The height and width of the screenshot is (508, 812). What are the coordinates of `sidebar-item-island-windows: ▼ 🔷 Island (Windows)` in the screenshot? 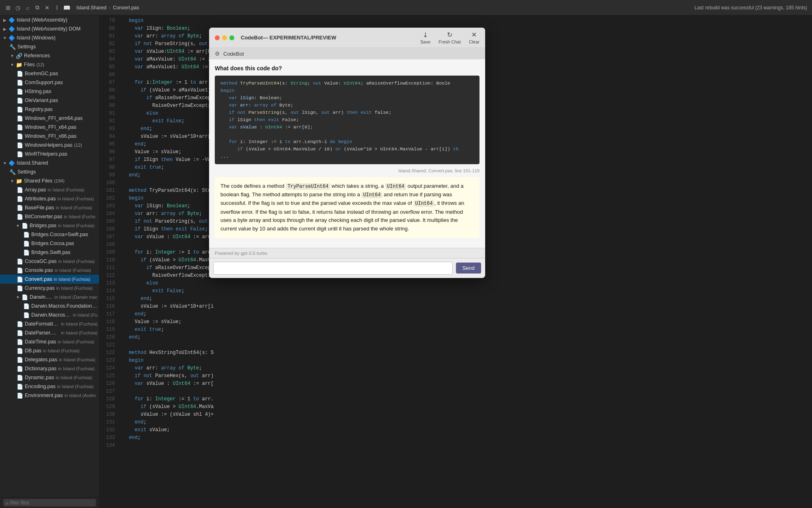 It's located at (50, 38).